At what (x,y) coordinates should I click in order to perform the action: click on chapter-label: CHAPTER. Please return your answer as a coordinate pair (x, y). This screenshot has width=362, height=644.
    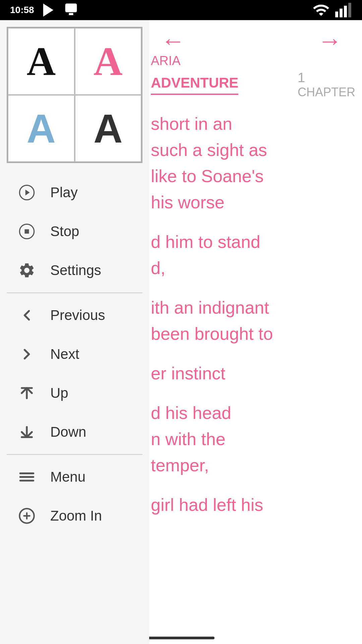
    Looking at the image, I should click on (326, 92).